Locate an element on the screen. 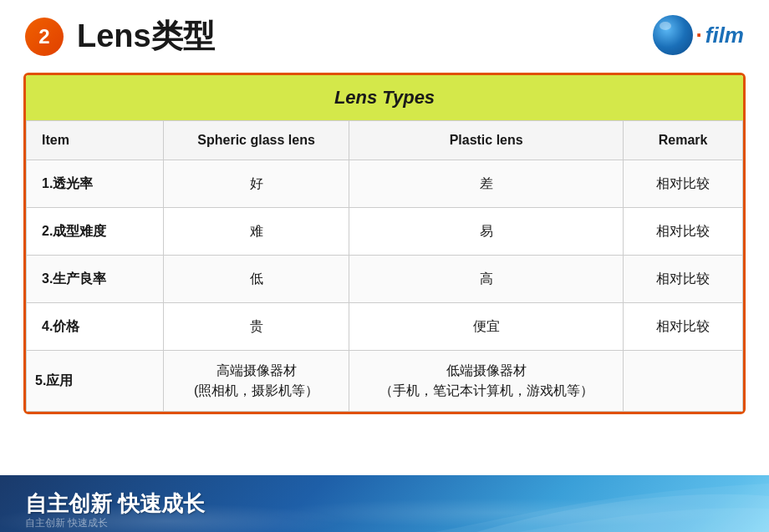 The image size is (769, 532). col-header-item: Item is located at coordinates (95, 140).